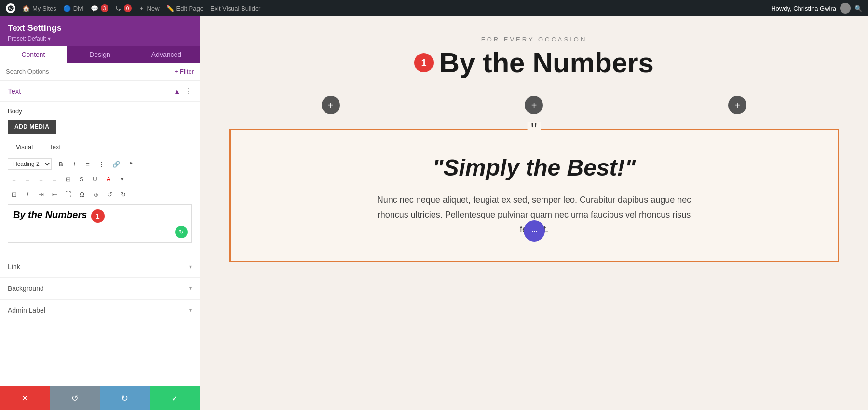 The width and height of the screenshot is (868, 410). Describe the element at coordinates (424, 63) in the screenshot. I see `heading-badge: 1` at that location.